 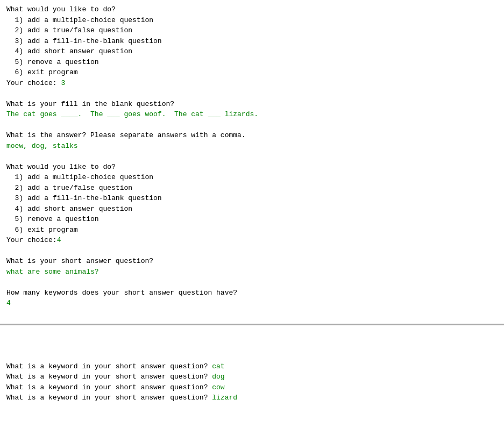 What do you see at coordinates (252, 188) in the screenshot?
I see `line-option-2b: 2) add a true/false question` at bounding box center [252, 188].